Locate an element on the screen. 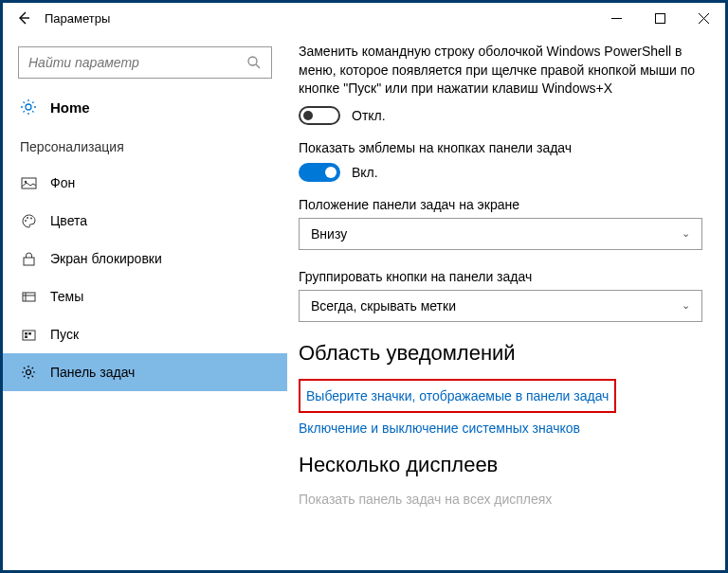  sidebar-item-lockscreen: Экран блокировки is located at coordinates (145, 259).